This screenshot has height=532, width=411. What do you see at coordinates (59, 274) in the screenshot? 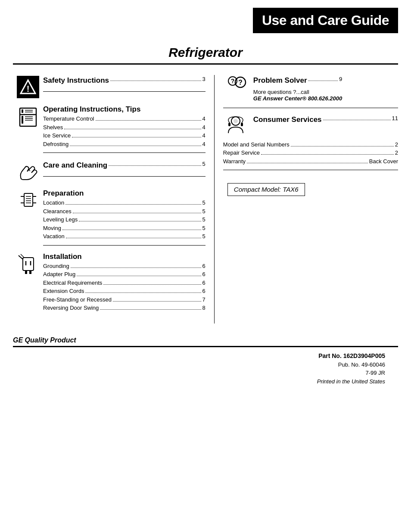
I see `inst-label-1: Adapter Plug` at bounding box center [59, 274].